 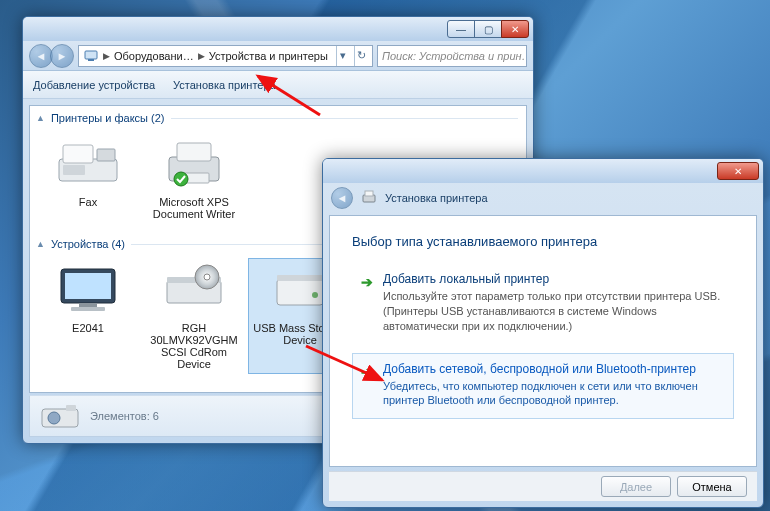 I want to click on dialog-header: ◄ Установка принтера, so click(x=543, y=198).